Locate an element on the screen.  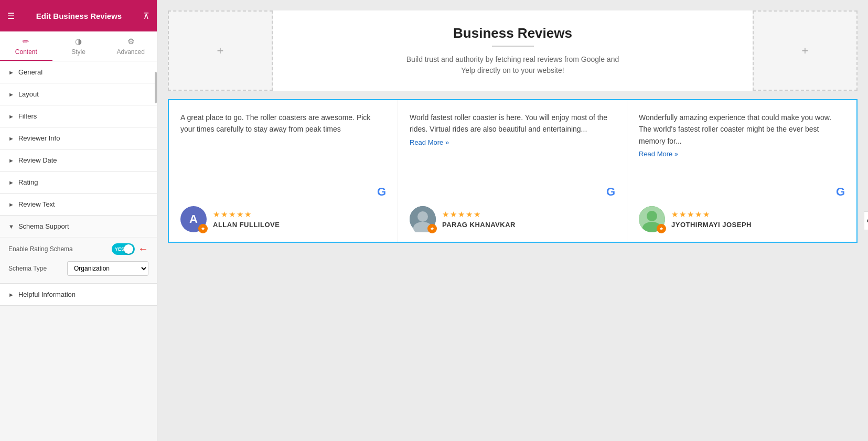
reviewer-row-3: ★ ★ ★ ★ ★ ★ Jyothirmayi Joseph is located at coordinates (742, 219).